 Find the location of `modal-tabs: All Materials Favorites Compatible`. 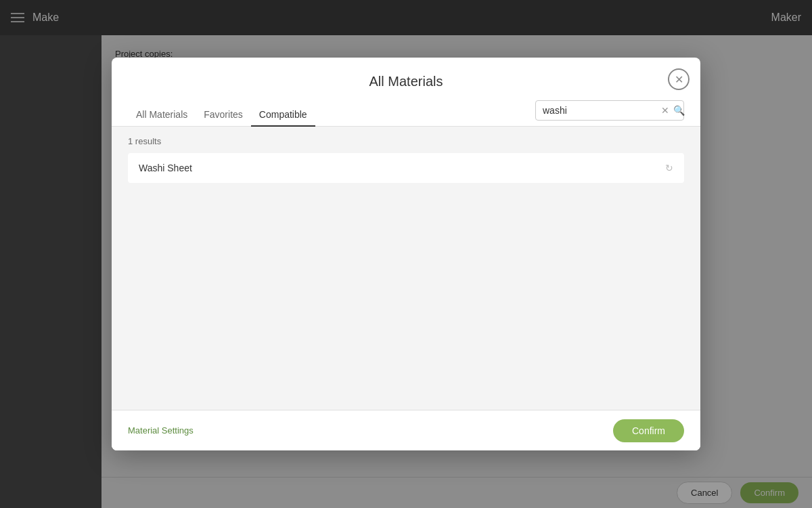

modal-tabs: All Materials Favorites Compatible is located at coordinates (222, 115).